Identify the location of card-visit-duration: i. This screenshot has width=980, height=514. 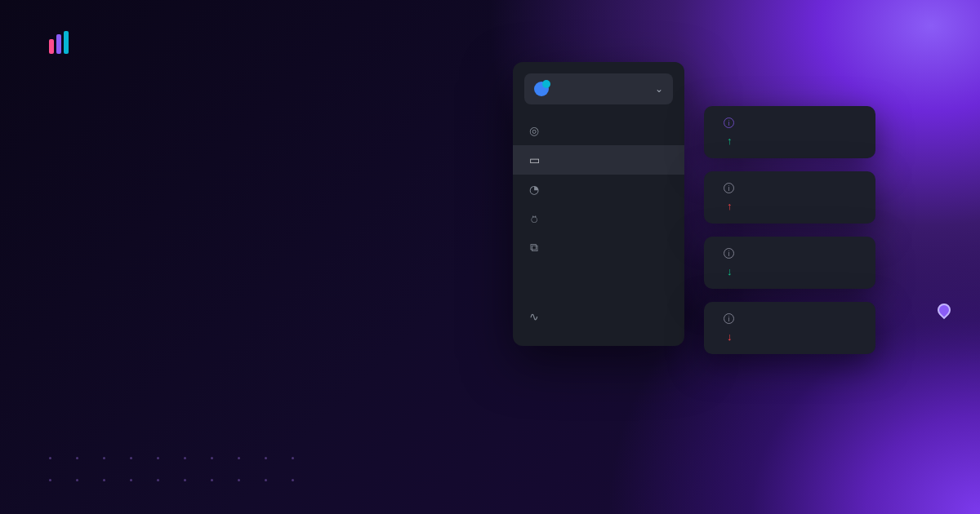
(790, 197).